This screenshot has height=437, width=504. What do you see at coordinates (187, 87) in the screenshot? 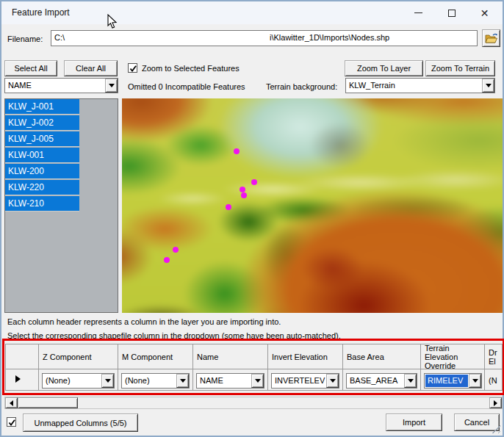
I see `omitted-features-text: Omitted 0 Incompatible Features` at bounding box center [187, 87].